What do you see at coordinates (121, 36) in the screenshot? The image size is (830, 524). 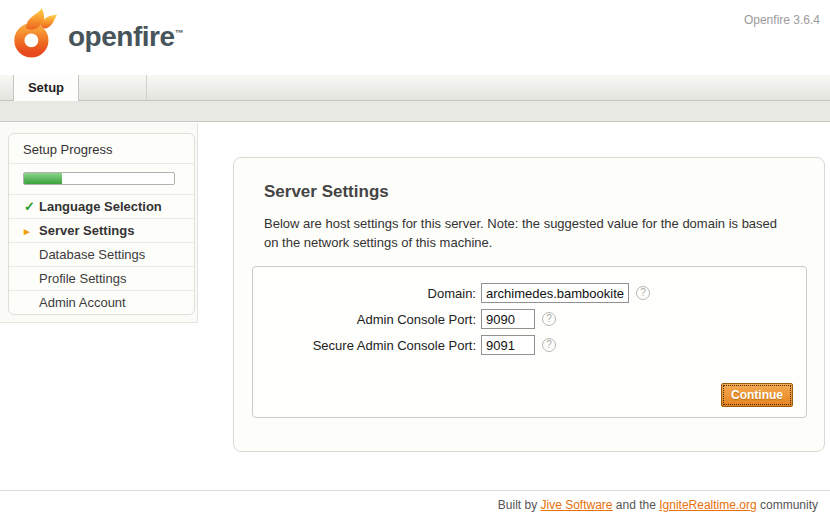 I see `logo-text: openfire` at bounding box center [121, 36].